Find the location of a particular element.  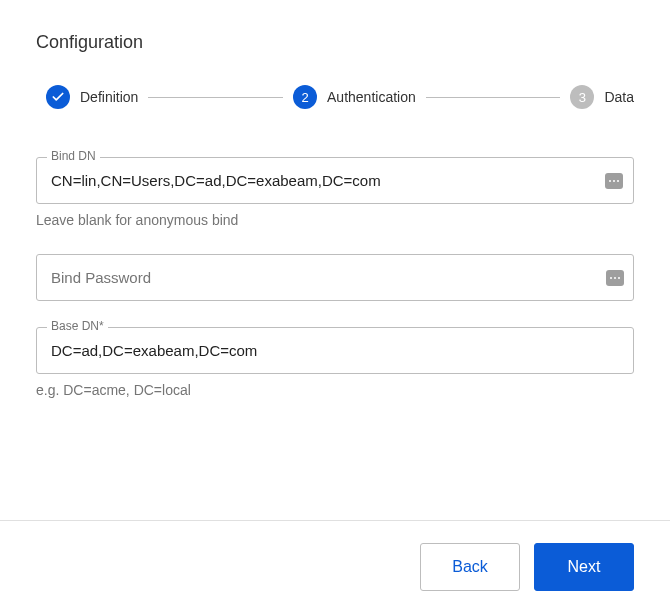

bind-password-input is located at coordinates (335, 278).